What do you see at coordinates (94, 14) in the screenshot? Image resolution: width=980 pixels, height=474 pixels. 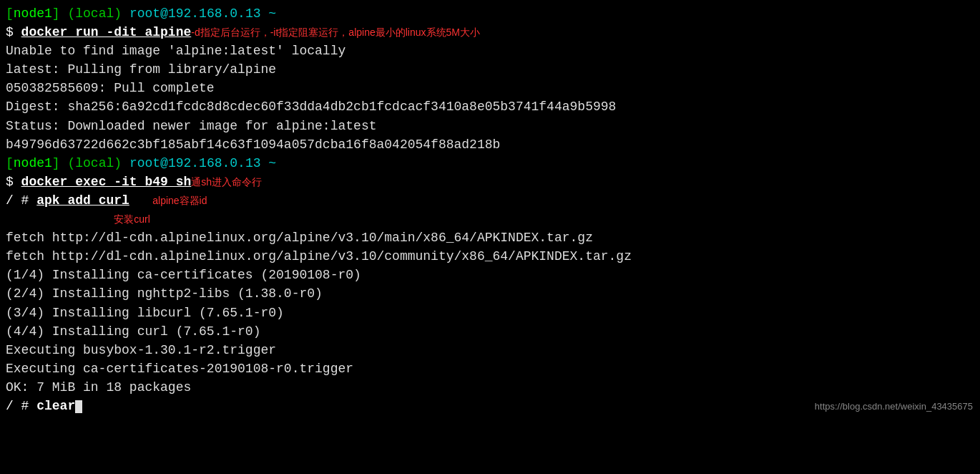 I see `prompt-local: (local)` at bounding box center [94, 14].